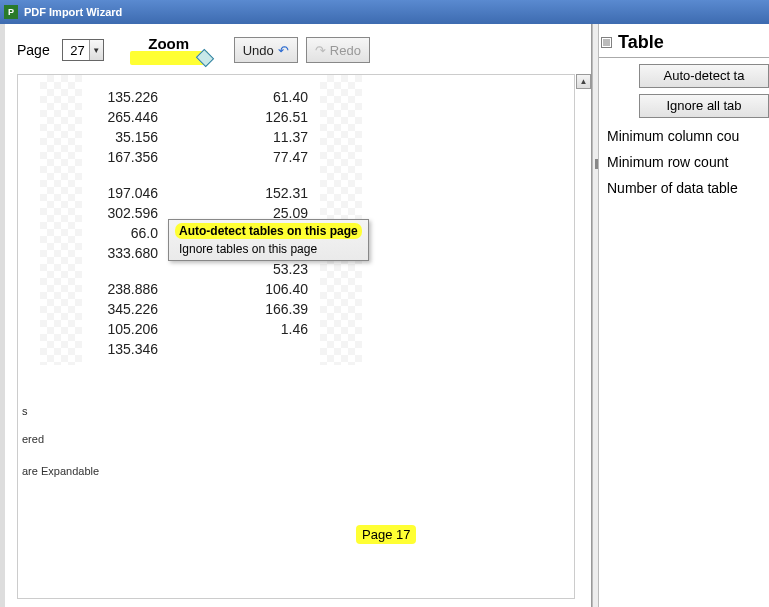  Describe the element at coordinates (298, 46) in the screenshot. I see `toolbar: Page 27 ▼ Zoom Undo ↶ ↷ Redo` at that location.